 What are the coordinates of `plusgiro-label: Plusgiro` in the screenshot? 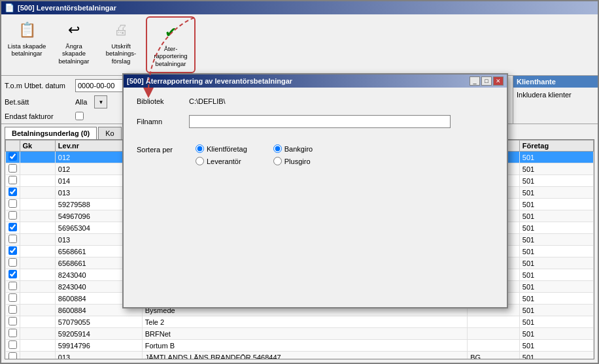 It's located at (298, 161).